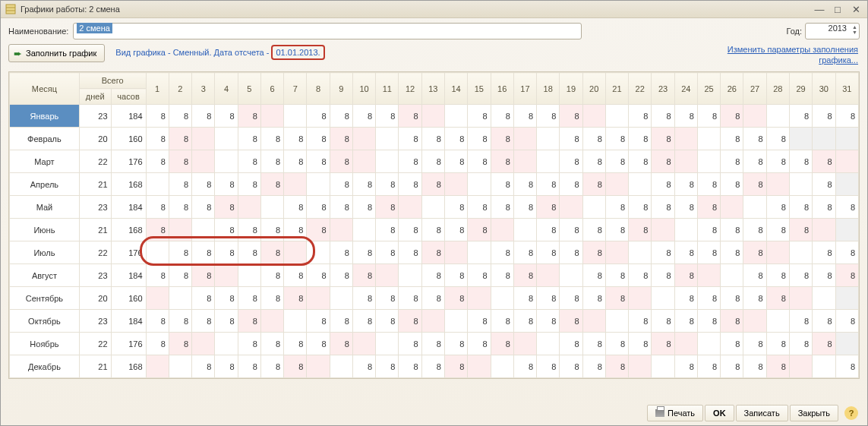  What do you see at coordinates (434, 298) in the screenshot?
I see `month-row: Сентябрь2016088888888888888888888` at bounding box center [434, 298].